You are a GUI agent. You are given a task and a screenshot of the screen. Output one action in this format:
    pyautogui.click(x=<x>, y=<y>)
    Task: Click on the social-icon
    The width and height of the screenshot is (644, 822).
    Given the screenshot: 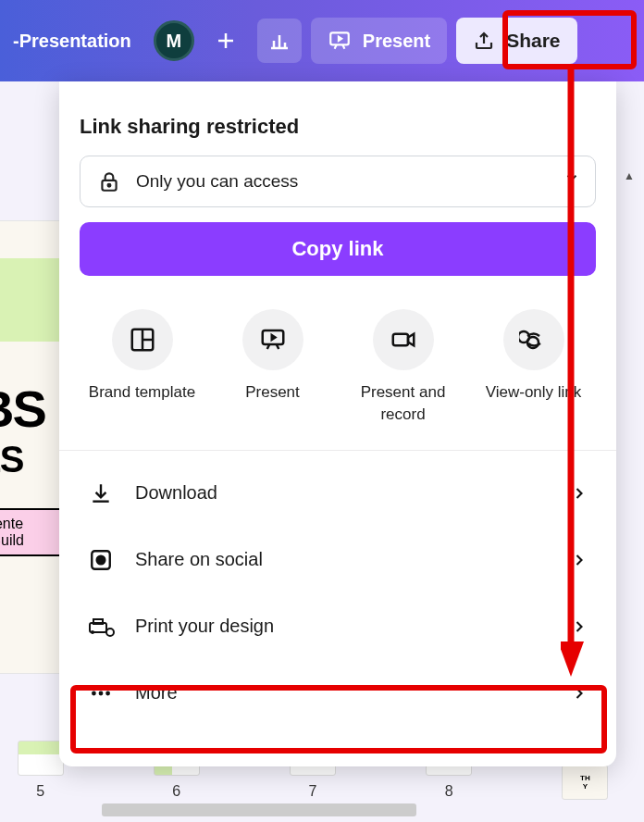 What is the action you would take?
    pyautogui.click(x=101, y=560)
    